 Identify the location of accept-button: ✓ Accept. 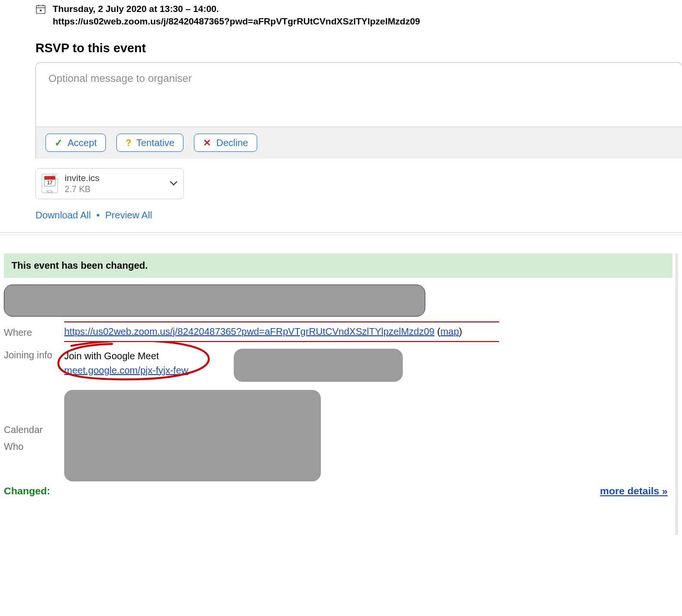
(76, 143).